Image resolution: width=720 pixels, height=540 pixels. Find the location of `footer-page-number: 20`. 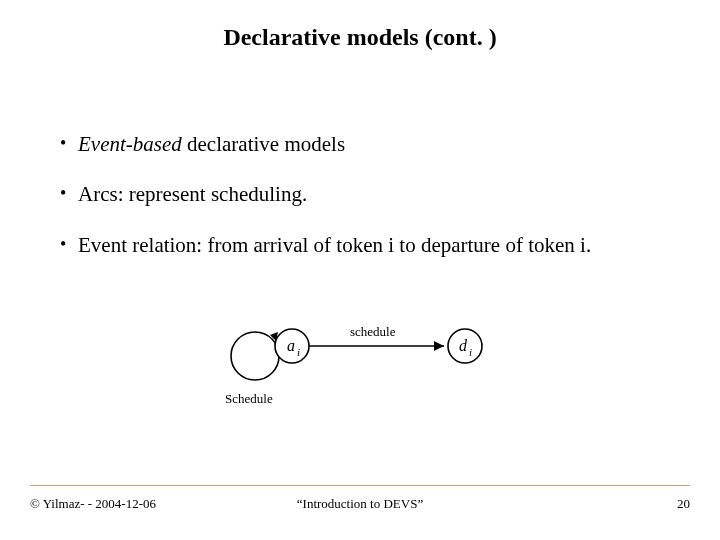

footer-page-number: 20 is located at coordinates (684, 504).